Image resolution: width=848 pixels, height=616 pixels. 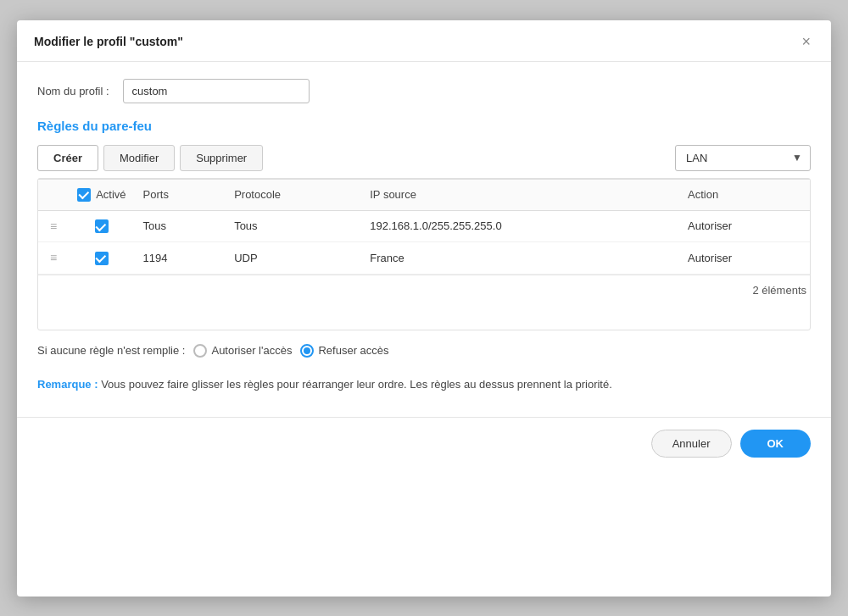 I want to click on row-ip-source: France, so click(x=521, y=258).